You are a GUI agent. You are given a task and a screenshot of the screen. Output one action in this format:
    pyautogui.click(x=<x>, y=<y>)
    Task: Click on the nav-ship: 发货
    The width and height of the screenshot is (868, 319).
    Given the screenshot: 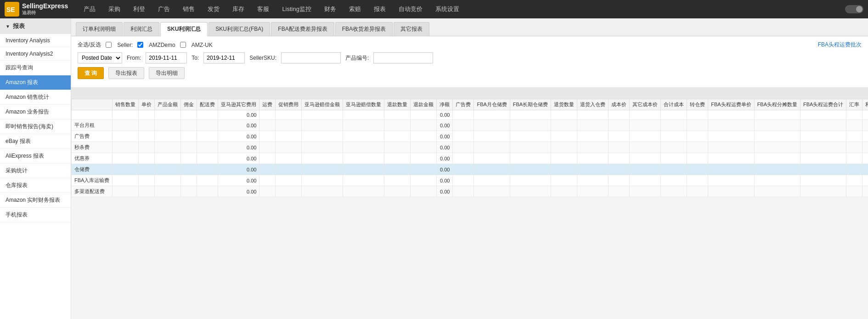 What is the action you would take?
    pyautogui.click(x=214, y=9)
    